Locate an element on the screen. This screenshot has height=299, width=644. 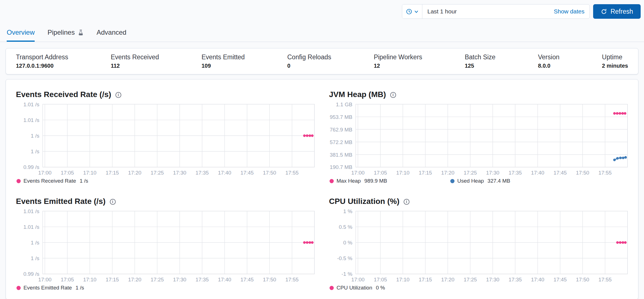
stat-label: Transport Address is located at coordinates (42, 57).